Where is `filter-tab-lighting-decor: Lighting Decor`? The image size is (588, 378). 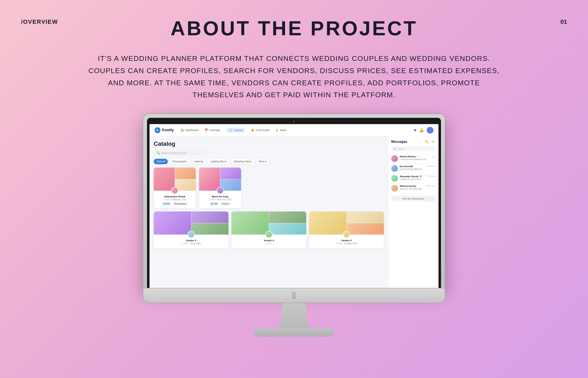 filter-tab-lighting-decor: Lighting Decor is located at coordinates (218, 162).